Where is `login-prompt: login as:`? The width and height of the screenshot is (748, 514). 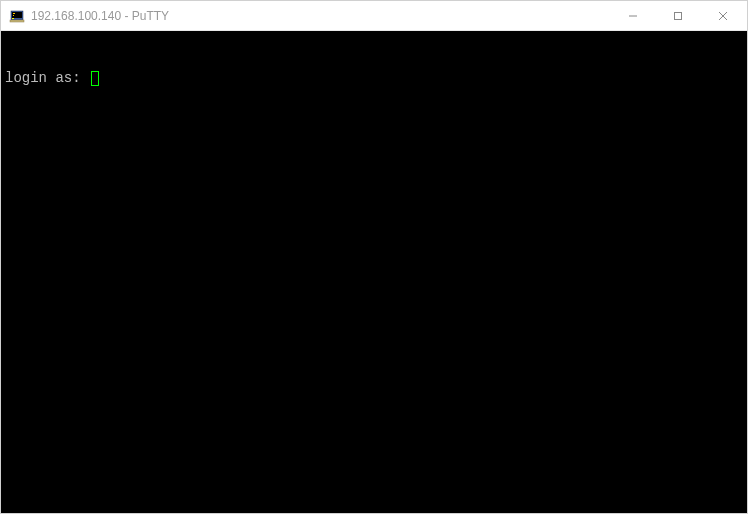 login-prompt: login as: is located at coordinates (47, 78).